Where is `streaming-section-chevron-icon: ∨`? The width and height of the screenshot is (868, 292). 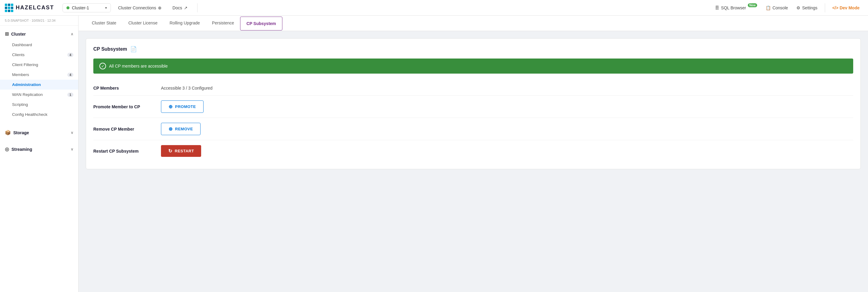
streaming-section-chevron-icon: ∨ is located at coordinates (72, 149).